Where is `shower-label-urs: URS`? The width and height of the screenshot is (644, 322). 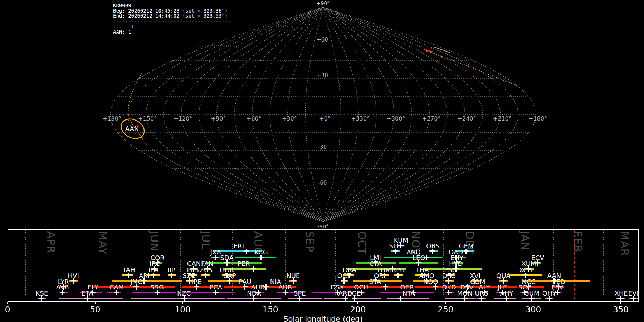
shower-label-urs: URS is located at coordinates (482, 293).